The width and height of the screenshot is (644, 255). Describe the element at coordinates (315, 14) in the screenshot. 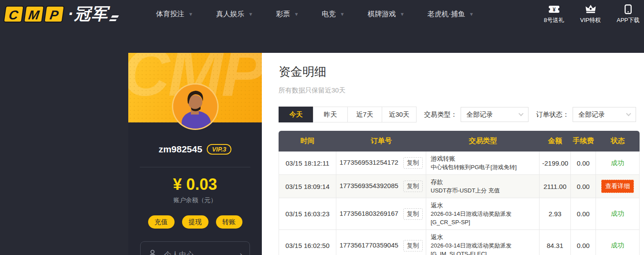

I see `main-menu: 体育投注▼ 真人娱乐▼ 彩票▼ 电竞▼ 棋牌游戏▼ 老虎机·捕鱼▼` at that location.